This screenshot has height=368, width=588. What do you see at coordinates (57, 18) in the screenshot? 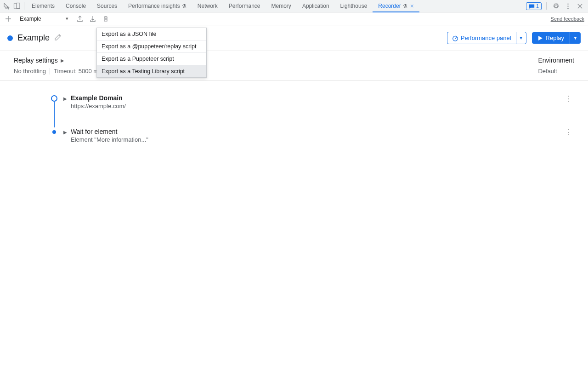
I see `recorder-toolbar-left: Example ▾` at bounding box center [57, 18].